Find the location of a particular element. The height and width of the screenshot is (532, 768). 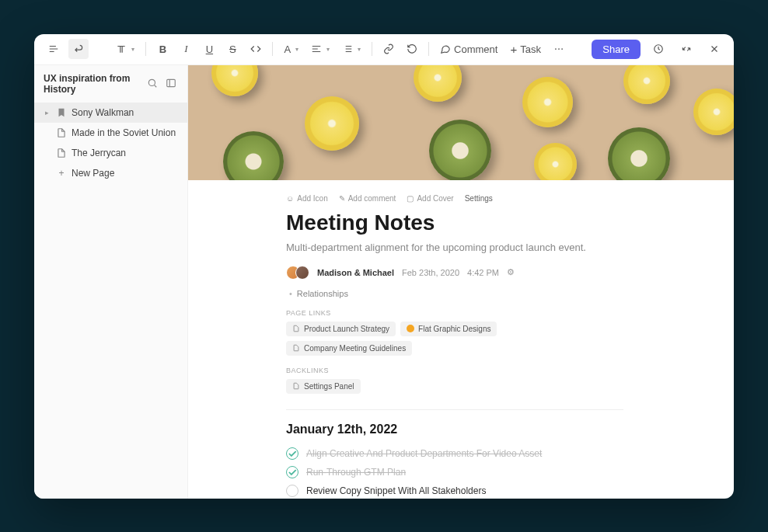

sidebar-toggle-icon is located at coordinates (172, 84).